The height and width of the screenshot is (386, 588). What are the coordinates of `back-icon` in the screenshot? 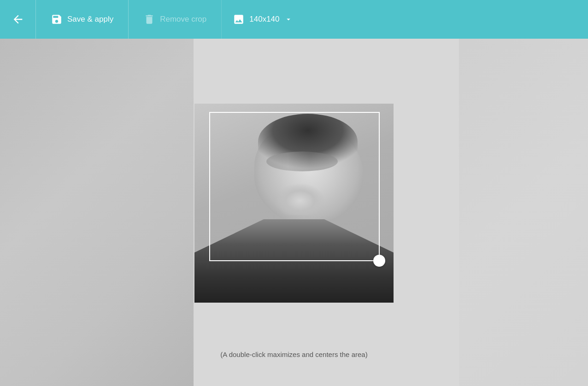 It's located at (18, 19).